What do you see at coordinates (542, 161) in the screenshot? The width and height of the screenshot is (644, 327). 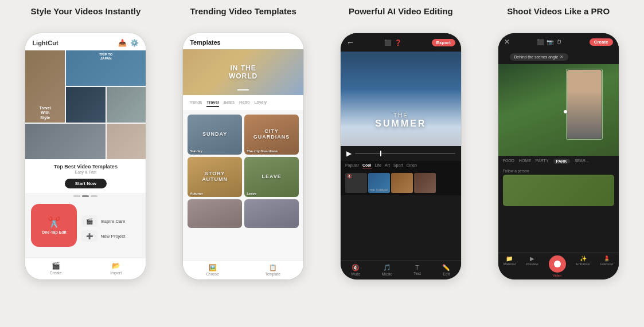 I see `cat-party: PARTY` at bounding box center [542, 161].